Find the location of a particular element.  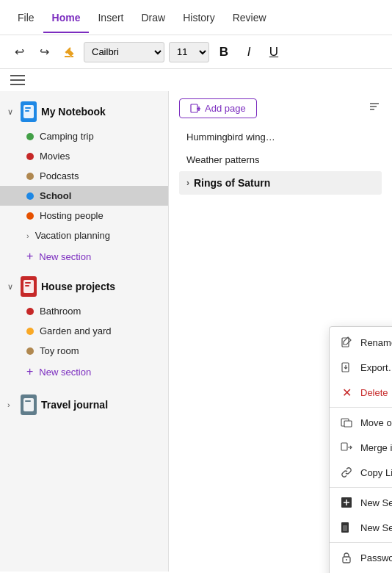

plus-icon-house: + is located at coordinates (29, 372).